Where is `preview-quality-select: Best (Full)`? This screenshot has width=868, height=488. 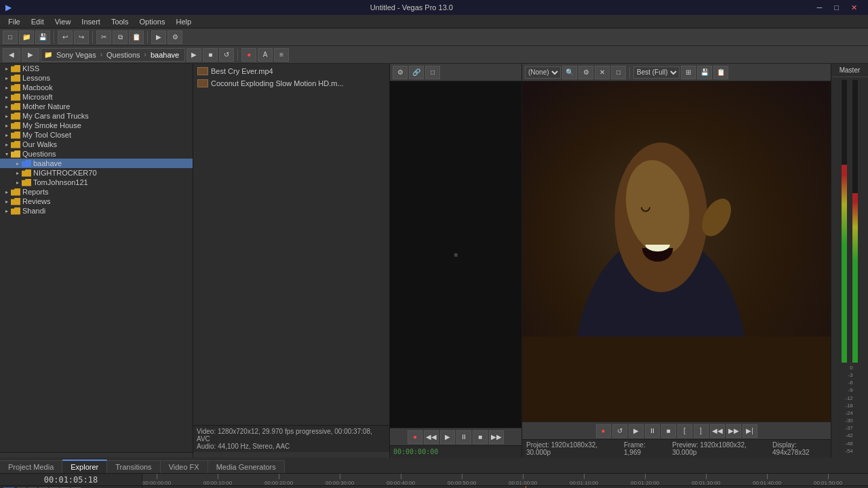 preview-quality-select: Best (Full) is located at coordinates (656, 73).